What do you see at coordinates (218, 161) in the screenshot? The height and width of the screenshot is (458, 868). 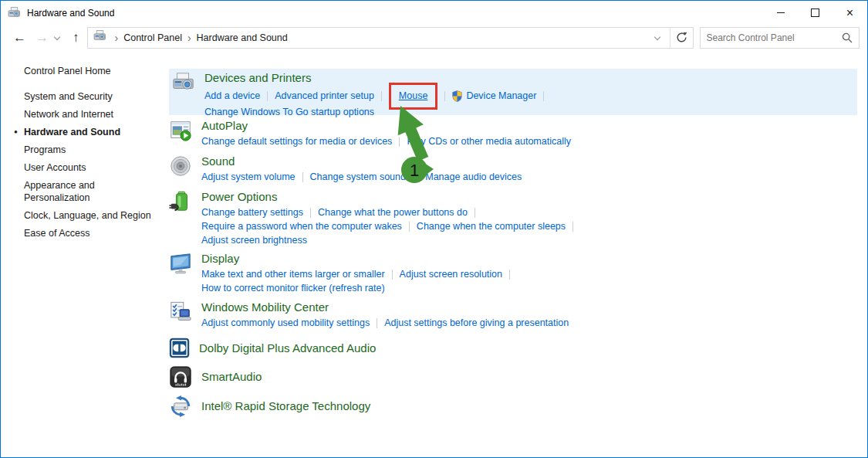 I see `section-title-sound: Sound` at bounding box center [218, 161].